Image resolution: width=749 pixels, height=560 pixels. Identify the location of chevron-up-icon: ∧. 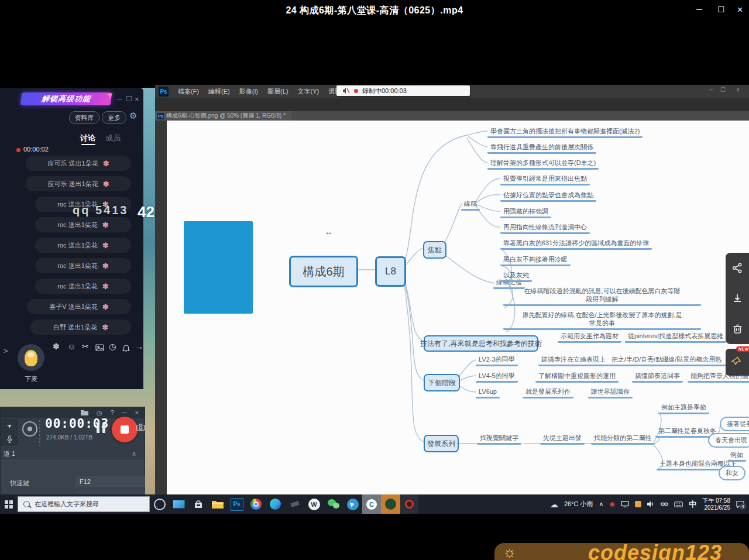
(134, 454).